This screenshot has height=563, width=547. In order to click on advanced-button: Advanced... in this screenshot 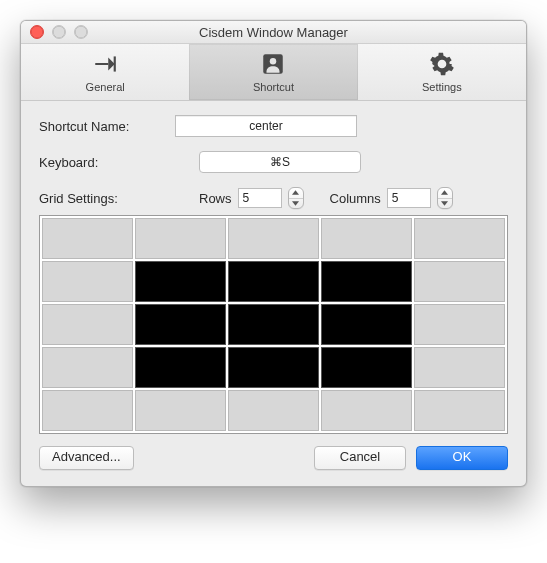, I will do `click(86, 458)`.